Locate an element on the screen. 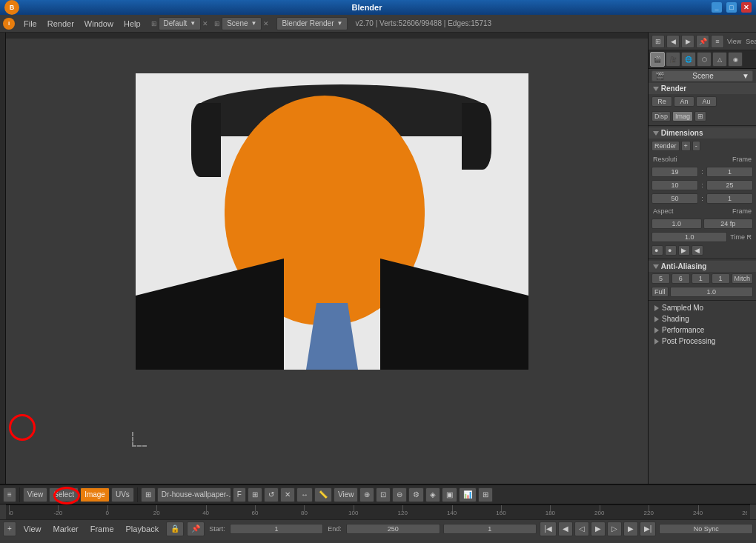 The image size is (756, 543). imag-btn: Imag is located at coordinates (683, 116).